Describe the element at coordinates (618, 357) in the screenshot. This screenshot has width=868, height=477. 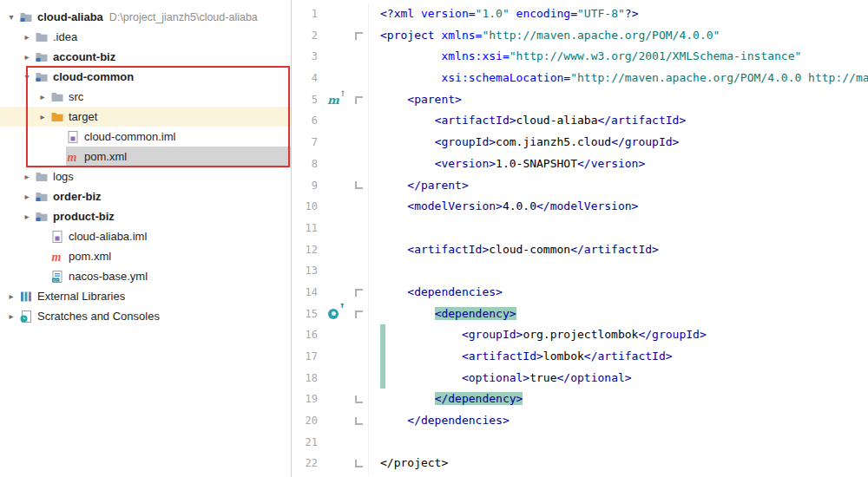
I see `code-text: <artifactId>lombok</artifactId>` at that location.